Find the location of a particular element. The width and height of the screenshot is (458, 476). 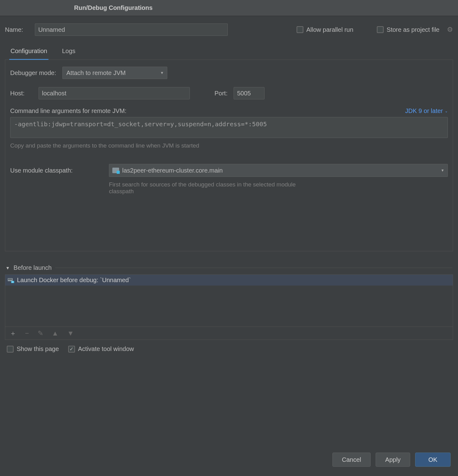

debugger-mode-value: Attach to remote JVM is located at coordinates (96, 73).